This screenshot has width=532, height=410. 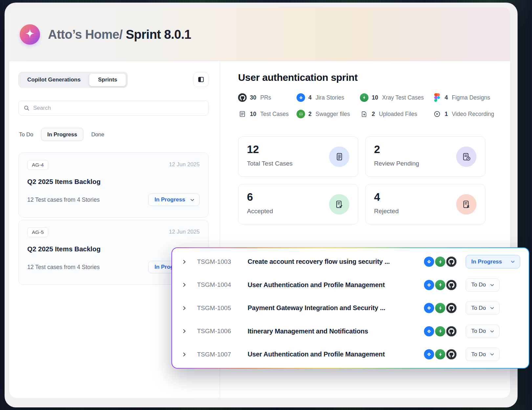 What do you see at coordinates (108, 80) in the screenshot?
I see `tab-sprints: Sprints` at bounding box center [108, 80].